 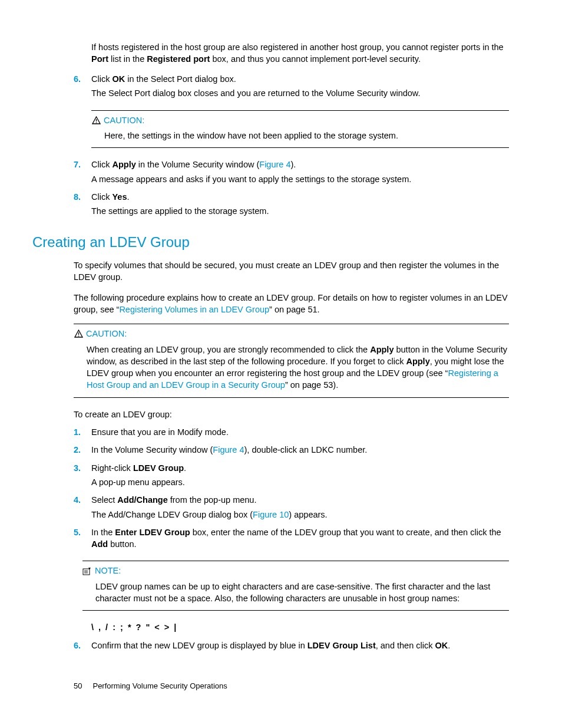 What do you see at coordinates (108, 571) in the screenshot?
I see `note-label: NOTE:` at bounding box center [108, 571].